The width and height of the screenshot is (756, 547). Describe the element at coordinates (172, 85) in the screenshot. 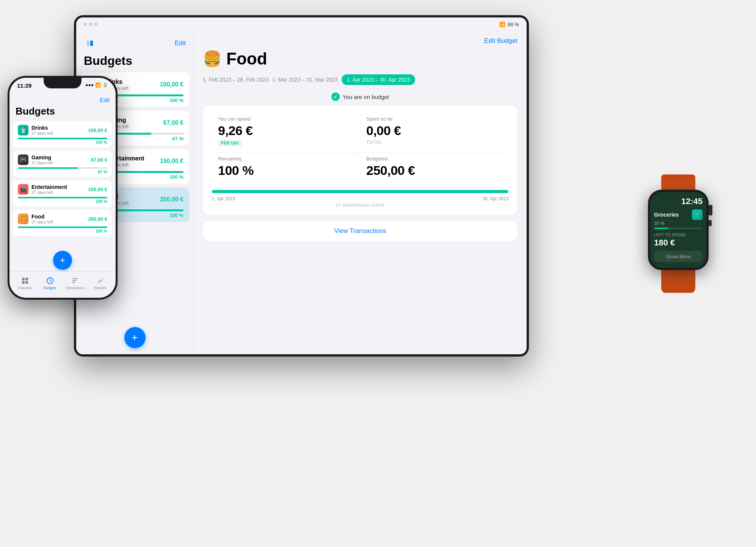

I see `budget-amount-drinks: 100,00 €` at that location.